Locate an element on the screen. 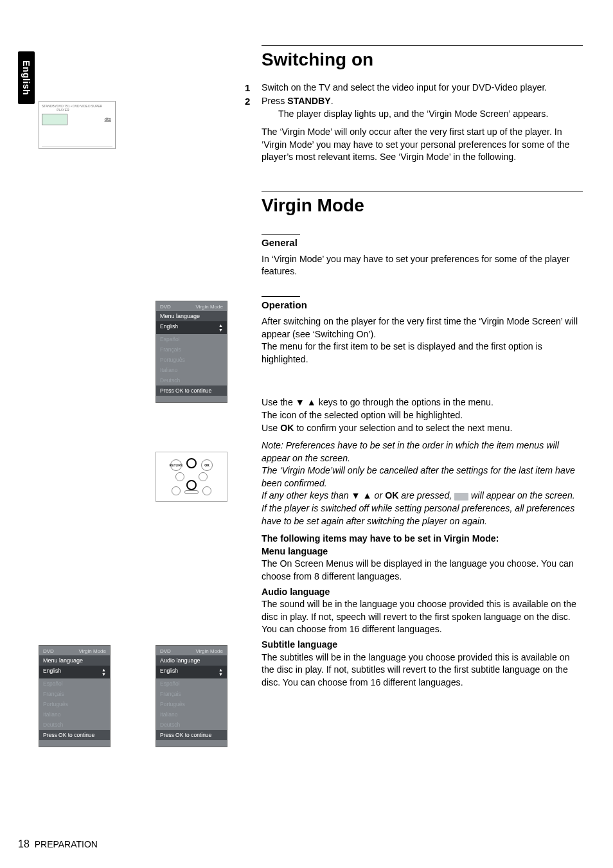 The width and height of the screenshot is (613, 868). note-3: If any other keys than or OK are pressed… is located at coordinates (422, 496).